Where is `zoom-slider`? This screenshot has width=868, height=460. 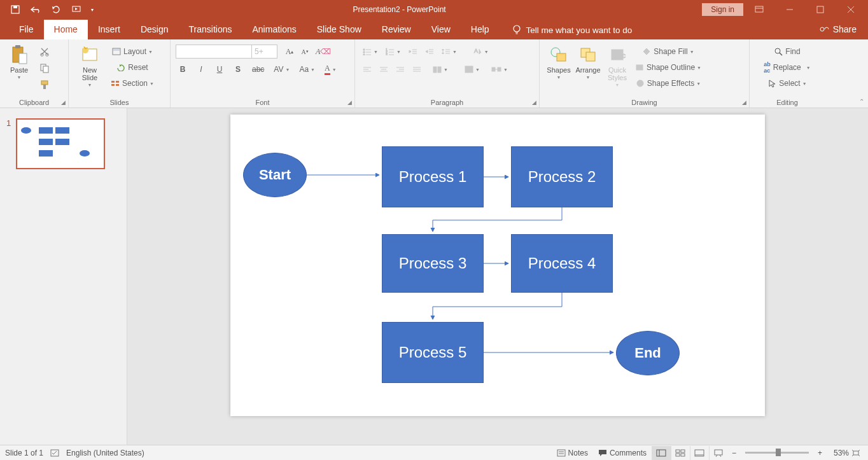
zoom-slider is located at coordinates (777, 453).